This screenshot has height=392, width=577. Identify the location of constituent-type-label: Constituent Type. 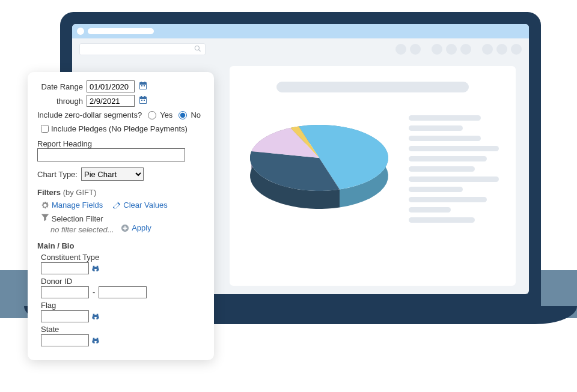
(123, 257).